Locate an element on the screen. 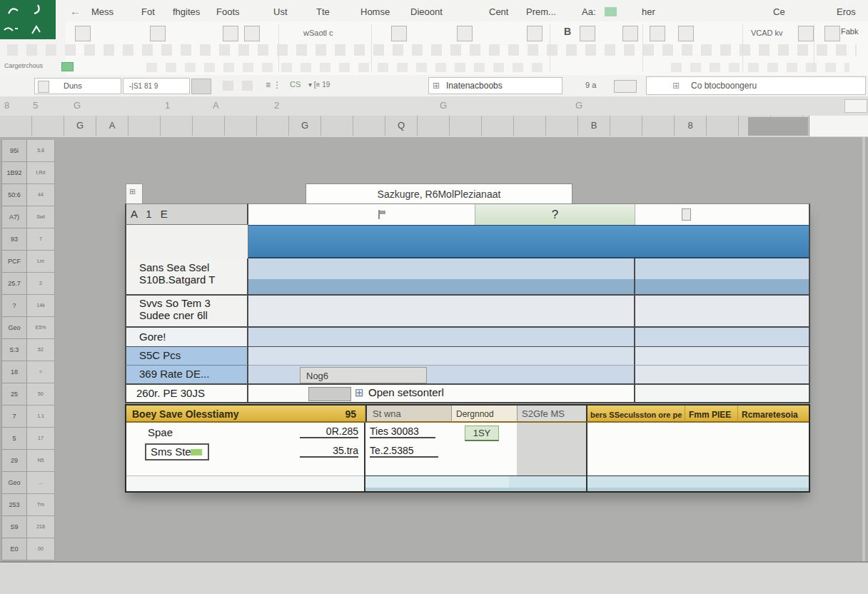 The image size is (868, 594). strip-cell-b: 218 is located at coordinates (41, 527).